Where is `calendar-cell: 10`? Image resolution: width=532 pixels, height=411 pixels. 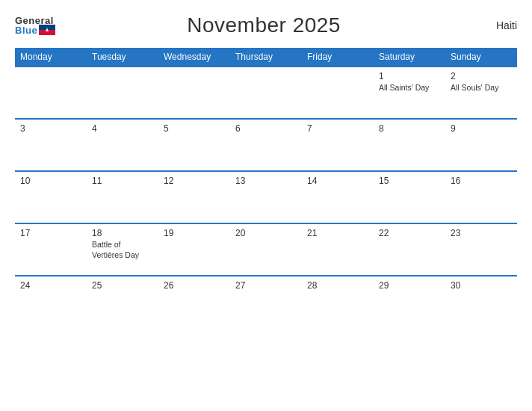
calendar-cell: 10 is located at coordinates (51, 197).